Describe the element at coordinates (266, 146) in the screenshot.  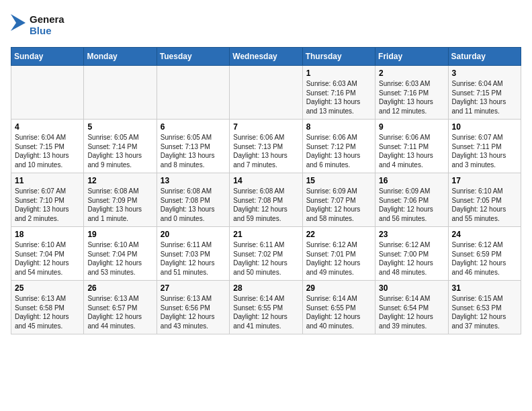
I see `calendar-cell-week1-day3: 7Sunrise: 6:06 AM Sunset: 7:13 PM Daylig…` at that location.